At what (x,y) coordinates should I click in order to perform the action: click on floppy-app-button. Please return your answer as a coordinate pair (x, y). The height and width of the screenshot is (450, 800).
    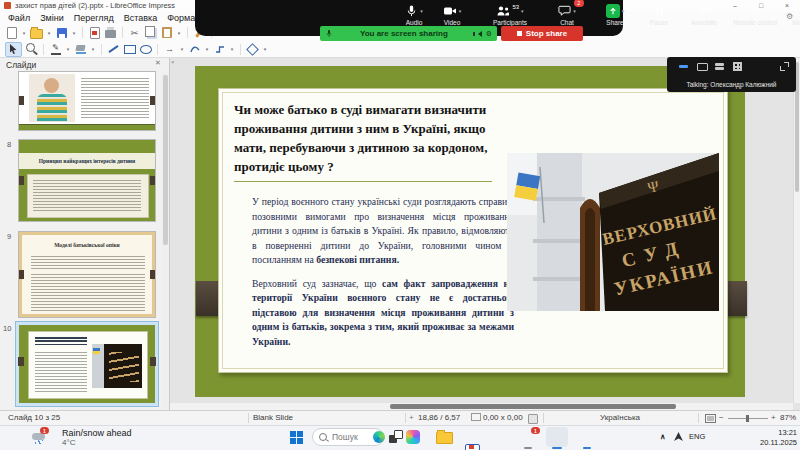
    Looking at the image, I should click on (472, 447).